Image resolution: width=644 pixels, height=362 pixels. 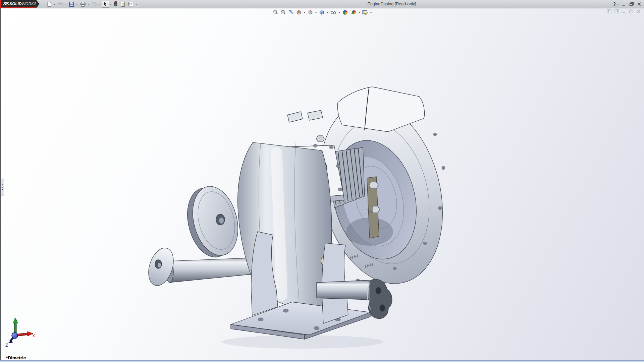 What do you see at coordinates (116, 4) in the screenshot?
I see `rebuild-button` at bounding box center [116, 4].